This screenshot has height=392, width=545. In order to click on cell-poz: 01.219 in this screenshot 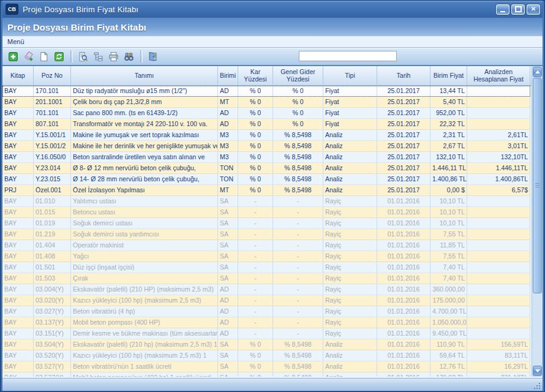, I will do `click(53, 235)`.